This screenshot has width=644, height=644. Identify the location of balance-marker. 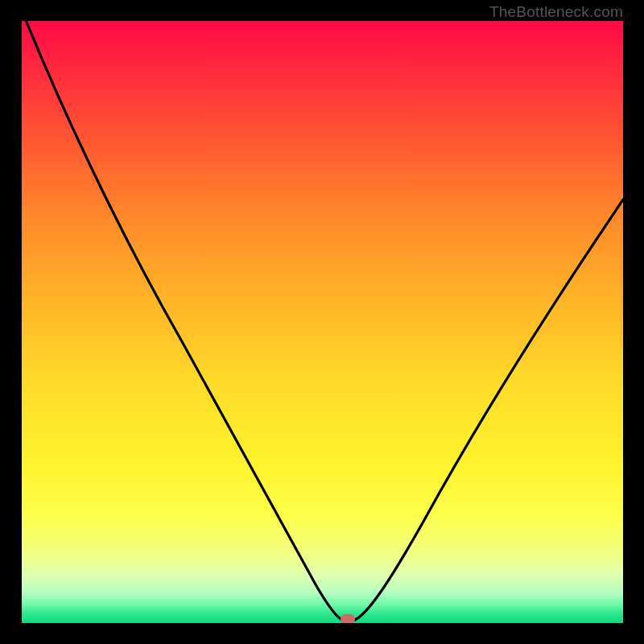
(348, 618).